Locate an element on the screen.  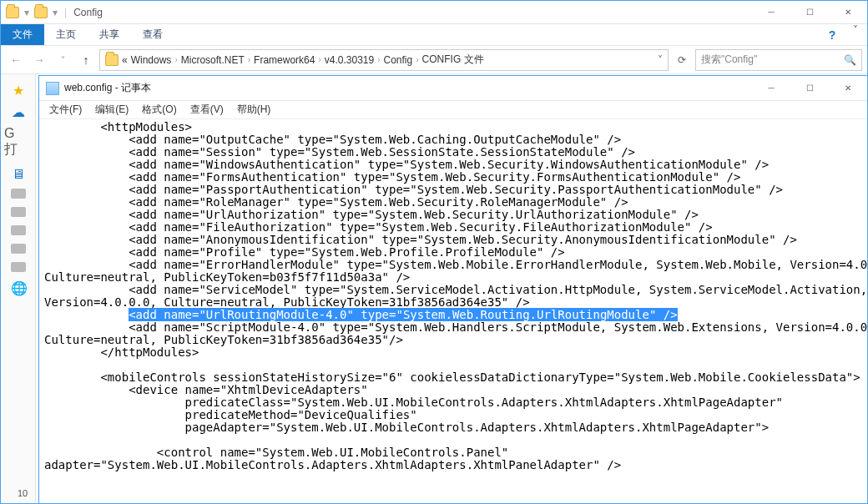
path-box: « Windows› Microsoft.NET› Framework64› v… is located at coordinates (384, 60).